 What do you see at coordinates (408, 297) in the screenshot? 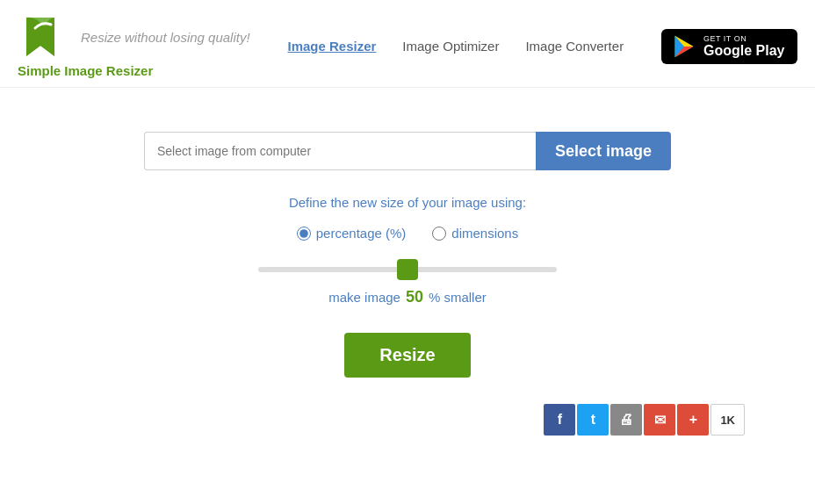
I see `make-image-row: make image 50 % smaller` at bounding box center [408, 297].